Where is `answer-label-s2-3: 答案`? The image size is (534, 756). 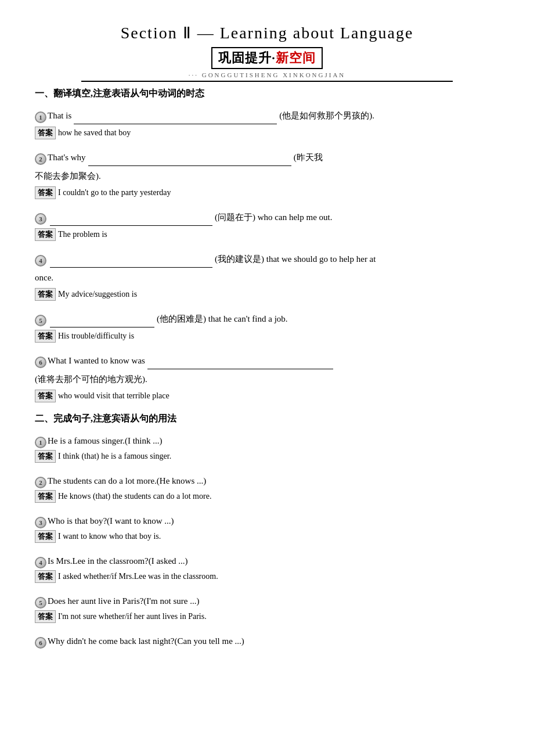
answer-label-s2-3: 答案 is located at coordinates (45, 537).